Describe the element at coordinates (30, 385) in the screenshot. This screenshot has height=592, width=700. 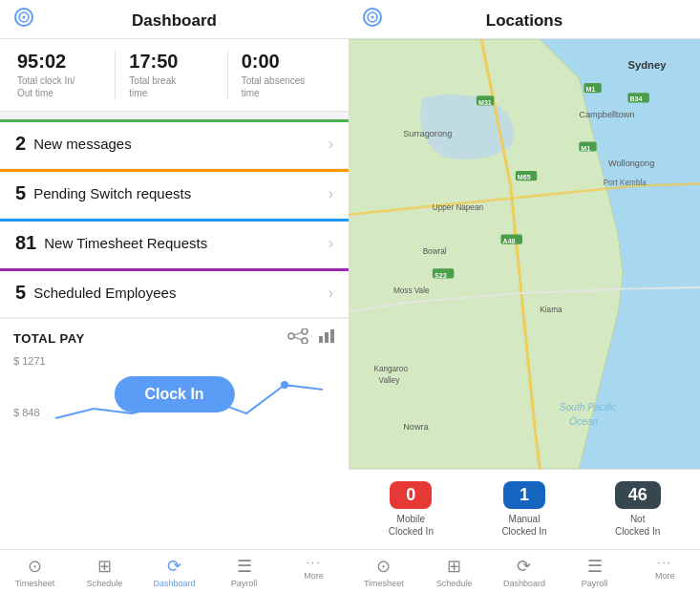
I see `chart-labels: $ 1271 $ 848` at that location.